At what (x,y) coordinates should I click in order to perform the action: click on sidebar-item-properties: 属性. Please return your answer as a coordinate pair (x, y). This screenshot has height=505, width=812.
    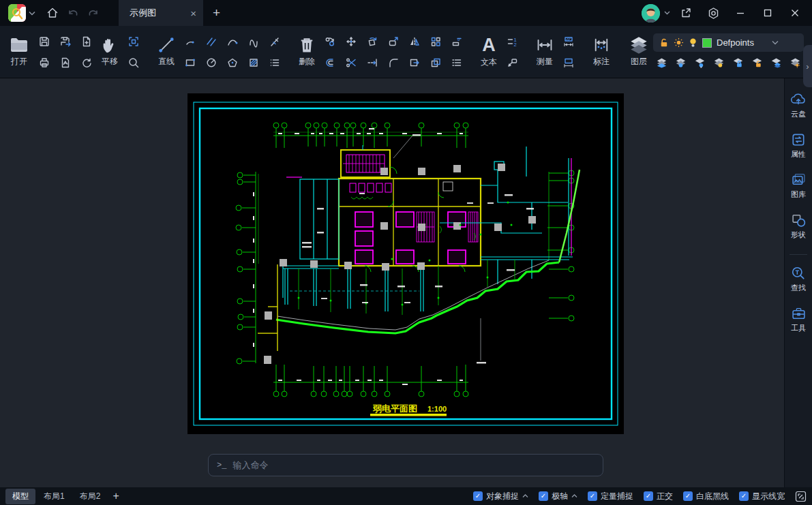
    Looking at the image, I should click on (798, 146).